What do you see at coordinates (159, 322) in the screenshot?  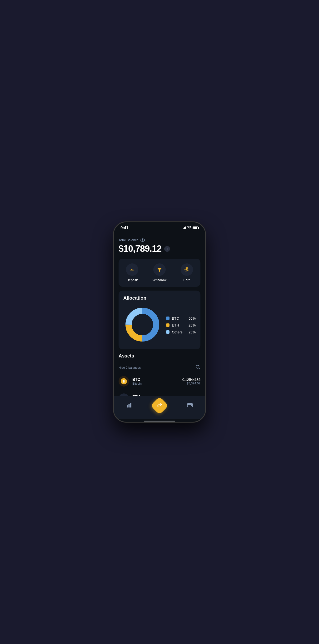 I see `phone-frame: 9:41` at bounding box center [159, 322].